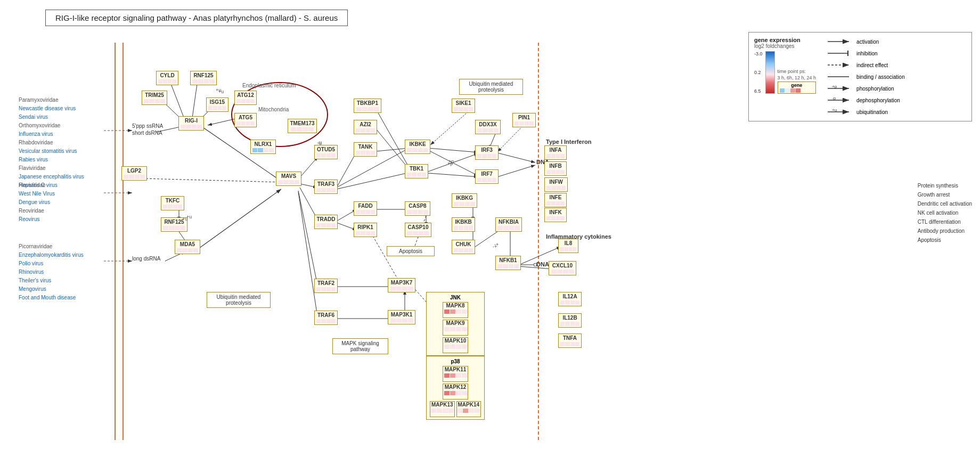  What do you see at coordinates (197, 18) in the screenshot?
I see `title-box: RIG-I-like receptor signaling pathway - …` at bounding box center [197, 18].